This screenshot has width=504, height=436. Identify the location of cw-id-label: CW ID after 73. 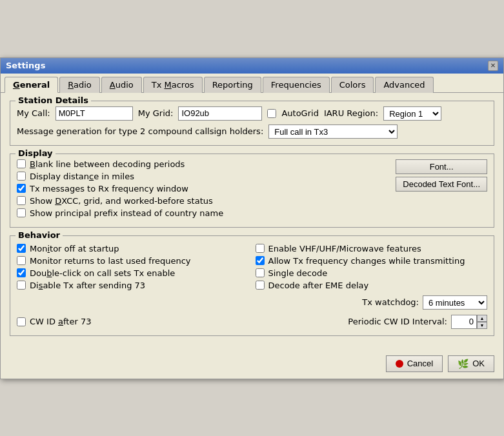
(61, 321).